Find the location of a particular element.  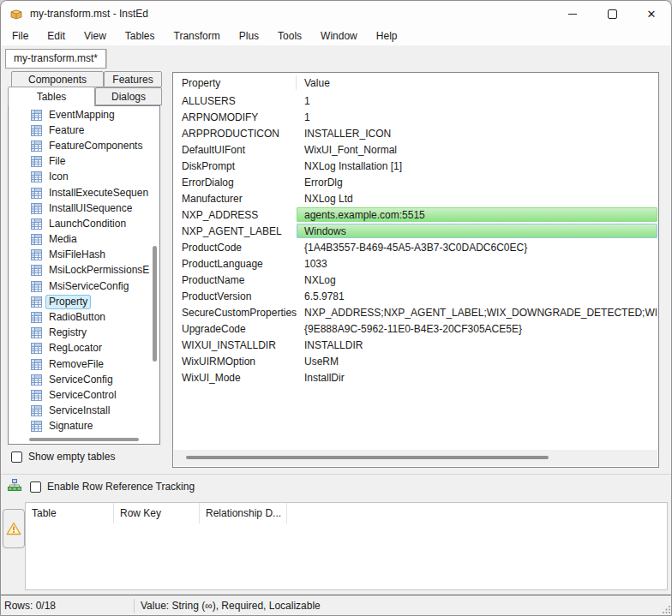

property-row: ProductLanguage 1033 is located at coordinates (416, 264).